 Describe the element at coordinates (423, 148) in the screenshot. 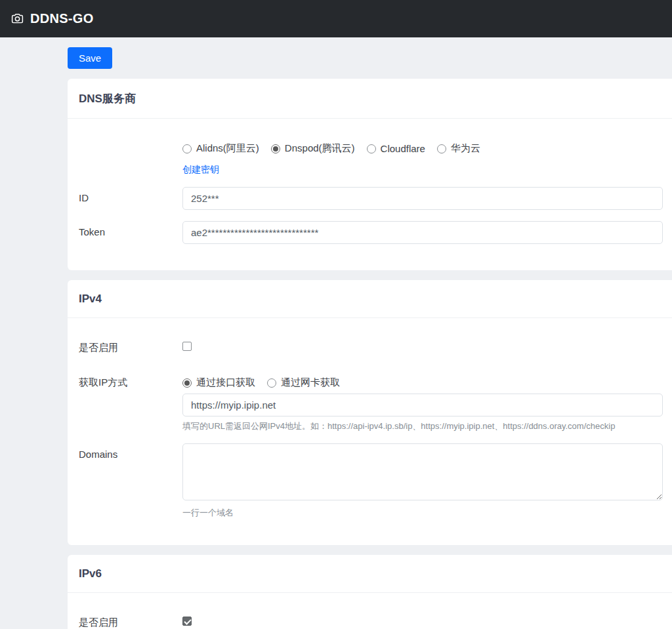

I see `dns-provider-radio-group: Alidns(阿里云) Dnspod(腾讯云) Cloudflare` at that location.